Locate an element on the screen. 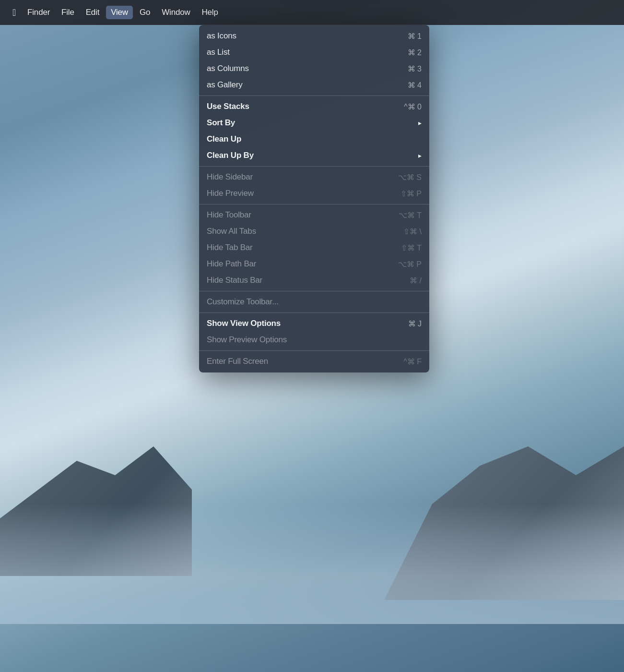 The width and height of the screenshot is (624, 672). menu-item-as-columns: as Columns ⌘ 3 is located at coordinates (314, 69).